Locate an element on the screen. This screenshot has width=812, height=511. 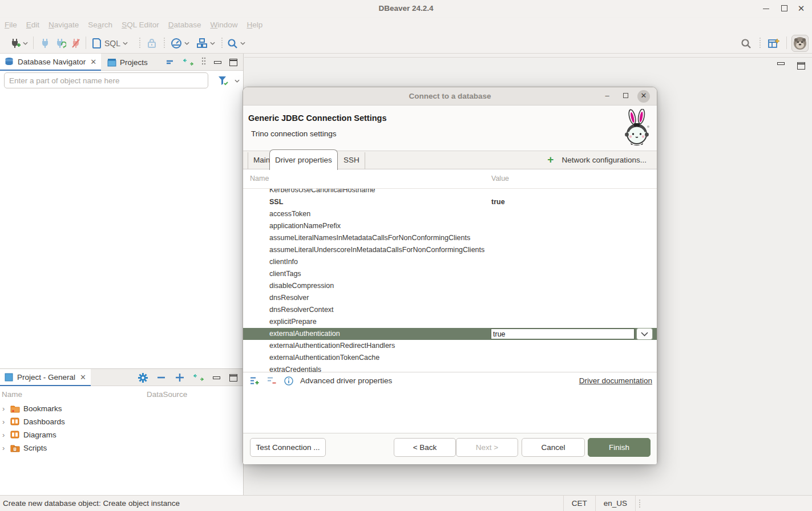
back-button: < Back is located at coordinates (425, 447).